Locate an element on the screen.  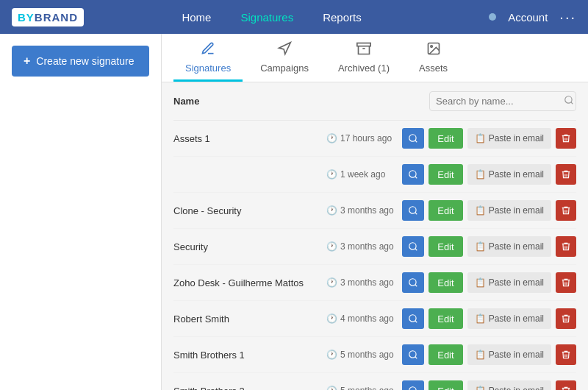
nav-home: Home is located at coordinates (196, 18).